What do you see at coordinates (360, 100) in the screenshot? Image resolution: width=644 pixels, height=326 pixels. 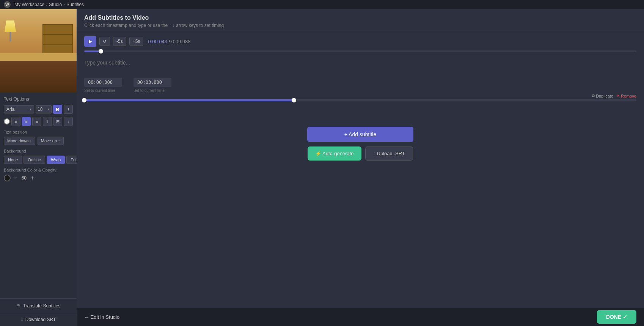 I see `subtitle-timeline: ⧉ Duplicate ✕ Remove` at bounding box center [360, 100].